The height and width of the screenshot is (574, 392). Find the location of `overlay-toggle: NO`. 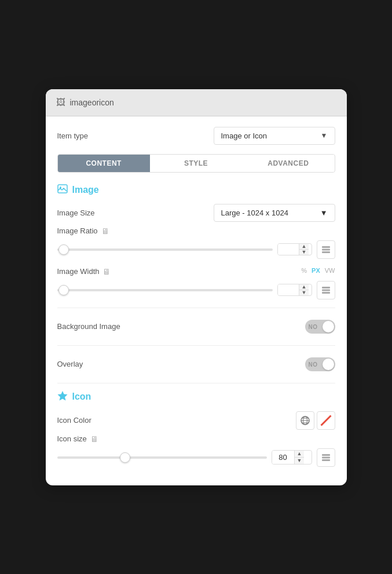

overlay-toggle: NO is located at coordinates (320, 364).